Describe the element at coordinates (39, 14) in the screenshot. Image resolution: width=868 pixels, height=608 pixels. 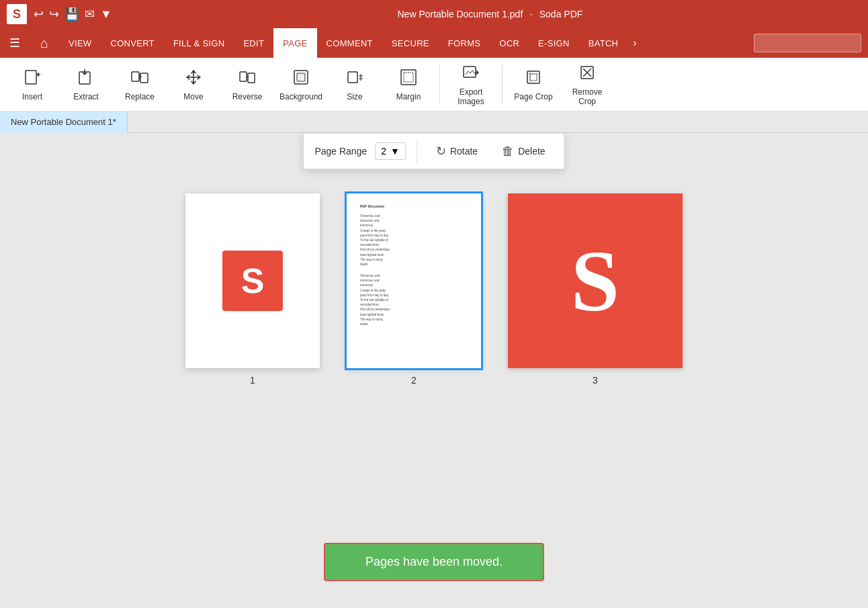
I see `undo-icon: ↩` at that location.